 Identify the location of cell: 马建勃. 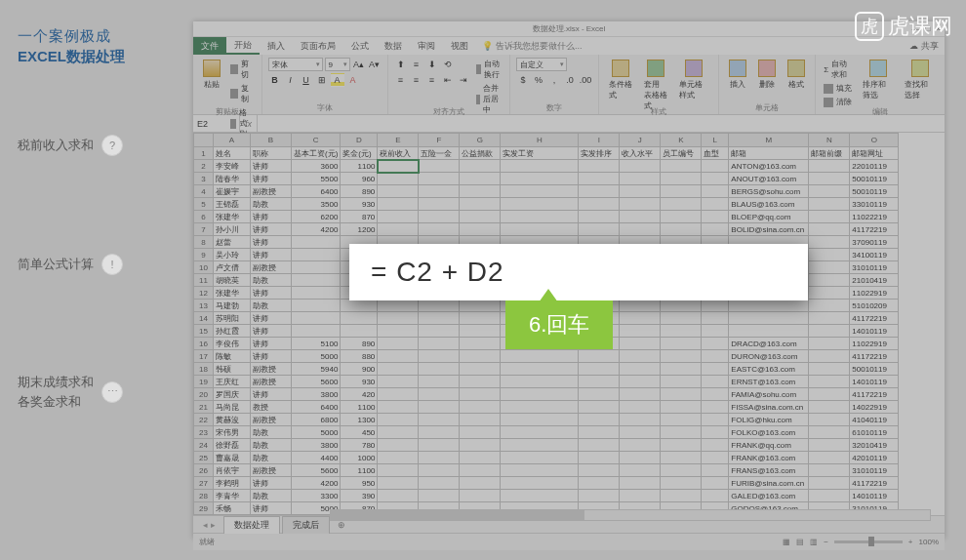
(232, 306).